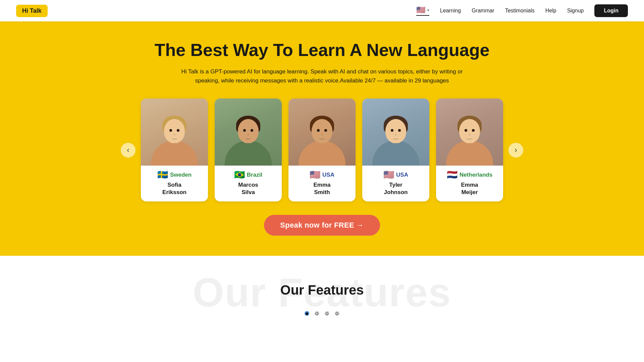 The width and height of the screenshot is (644, 362). Describe the element at coordinates (32, 11) in the screenshot. I see `logo: Hi Talk` at that location.